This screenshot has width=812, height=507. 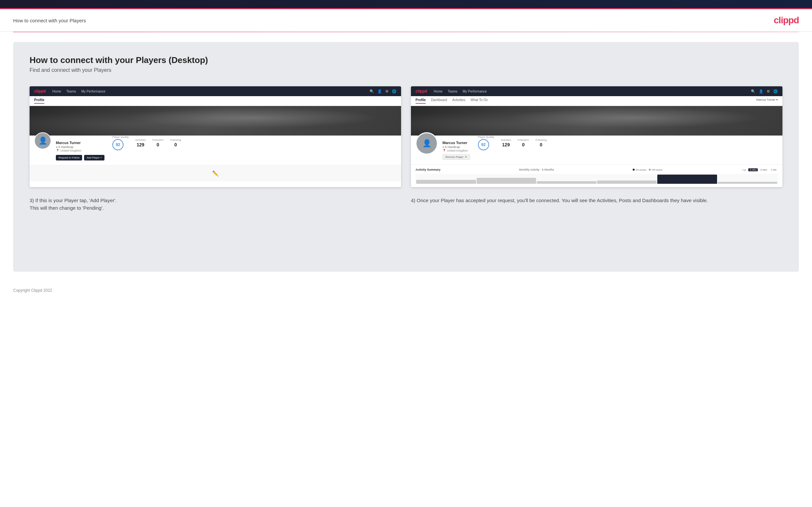 I want to click on offcourse-label: Off course, so click(x=657, y=170).